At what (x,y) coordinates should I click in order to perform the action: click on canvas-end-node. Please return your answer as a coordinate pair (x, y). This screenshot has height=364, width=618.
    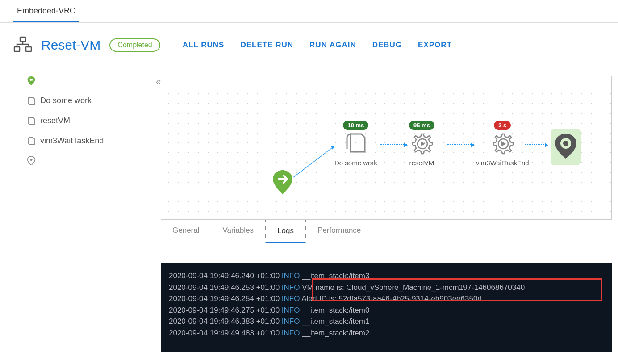
    Looking at the image, I should click on (566, 147).